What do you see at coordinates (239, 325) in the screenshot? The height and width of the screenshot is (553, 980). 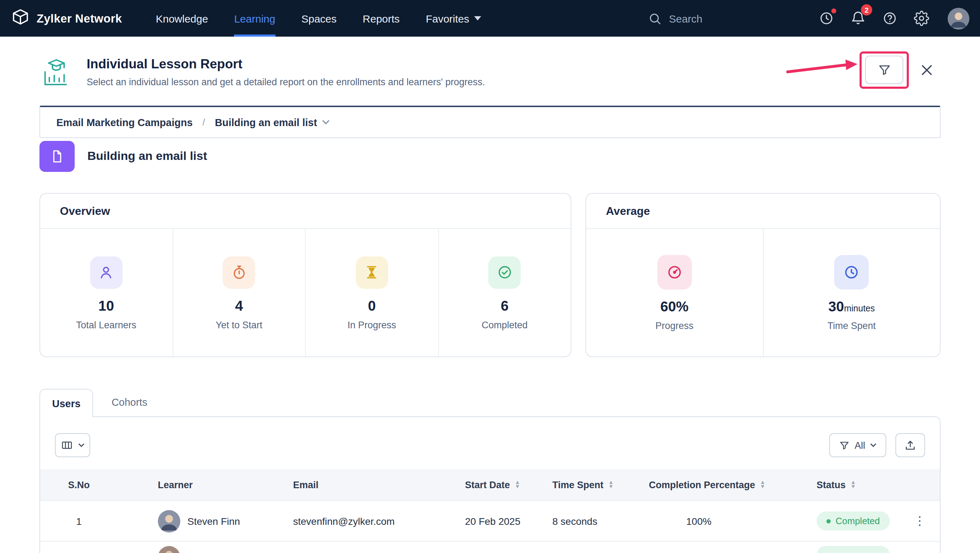 I see `stat-label: Yet to Start` at bounding box center [239, 325].